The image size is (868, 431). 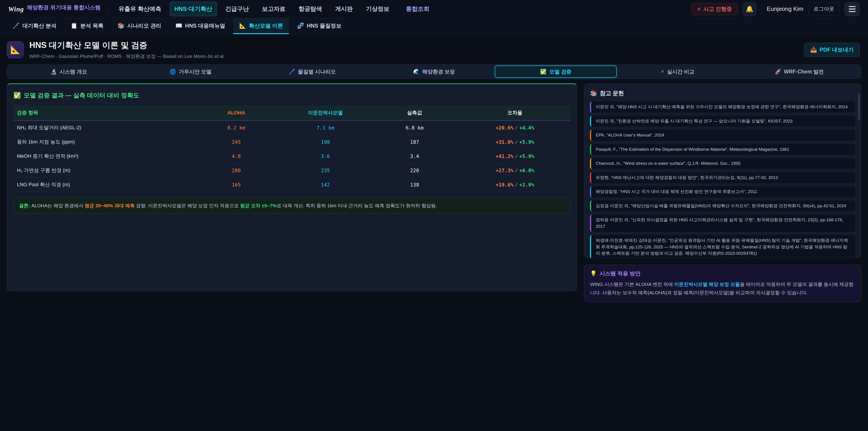 I want to click on col-header-item: 검증 항목, so click(x=102, y=113).